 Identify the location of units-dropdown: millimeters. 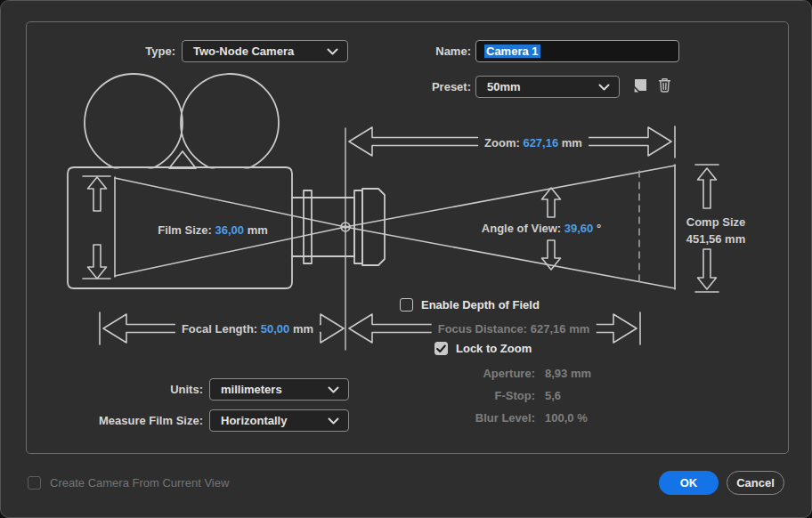
(280, 390).